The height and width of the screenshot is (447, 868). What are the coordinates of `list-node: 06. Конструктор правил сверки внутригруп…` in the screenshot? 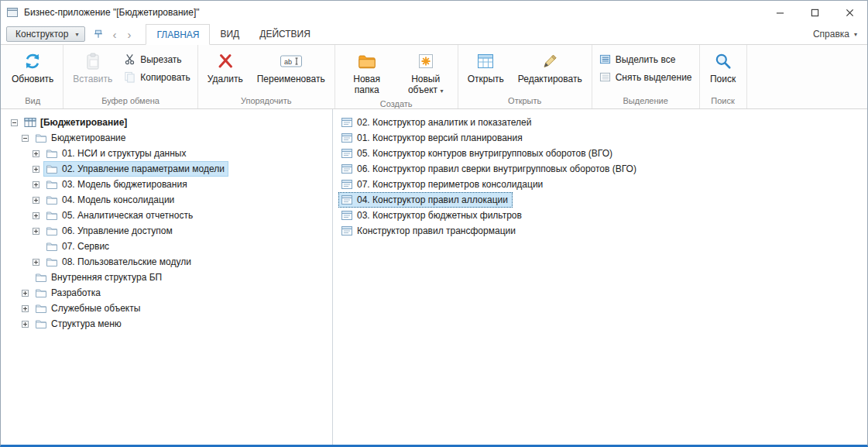 It's located at (489, 169).